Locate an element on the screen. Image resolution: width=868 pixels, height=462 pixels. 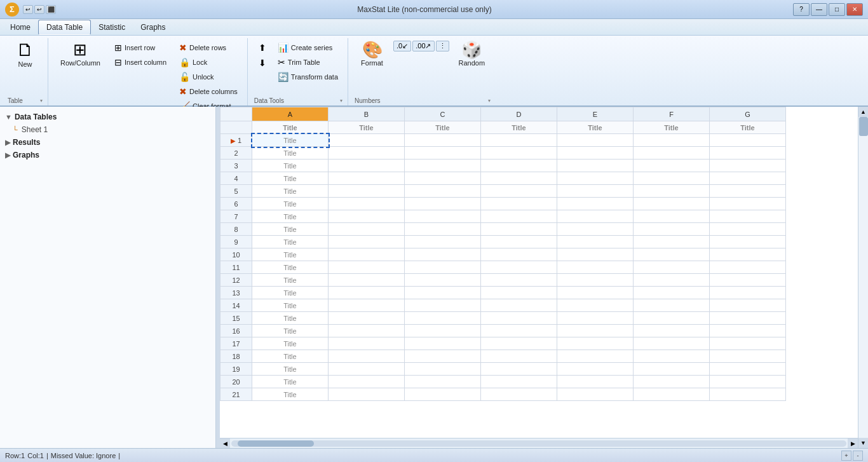
sort-desc-button: ⬇ is located at coordinates (262, 63).